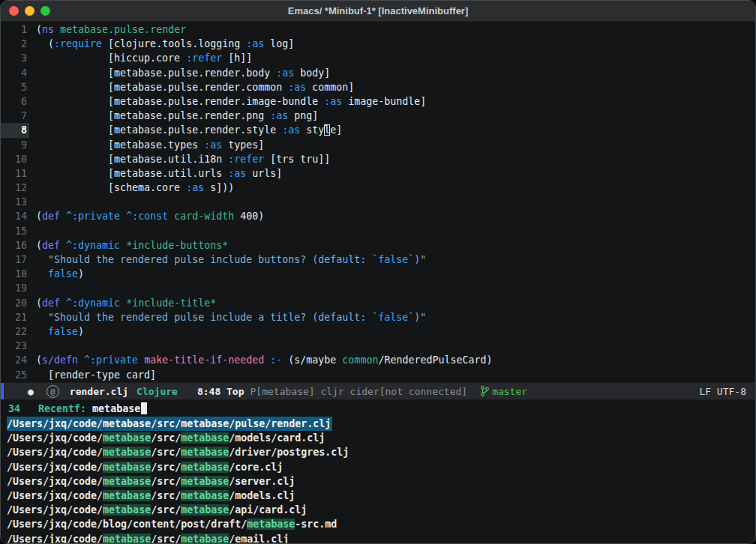 This screenshot has height=544, width=756. What do you see at coordinates (45, 10) in the screenshot?
I see `zoom-button` at bounding box center [45, 10].